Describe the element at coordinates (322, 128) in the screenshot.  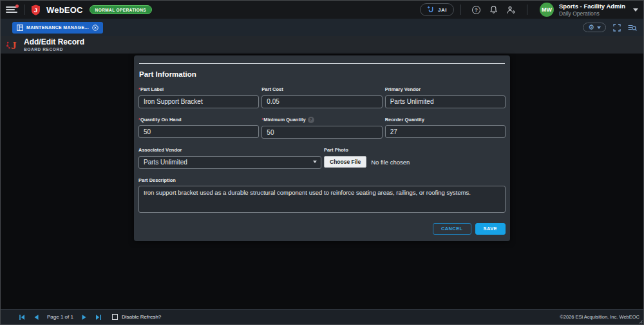
I see `form-row-2: *Quantity On Hand *Minimum Quantity ? Re…` at that location.